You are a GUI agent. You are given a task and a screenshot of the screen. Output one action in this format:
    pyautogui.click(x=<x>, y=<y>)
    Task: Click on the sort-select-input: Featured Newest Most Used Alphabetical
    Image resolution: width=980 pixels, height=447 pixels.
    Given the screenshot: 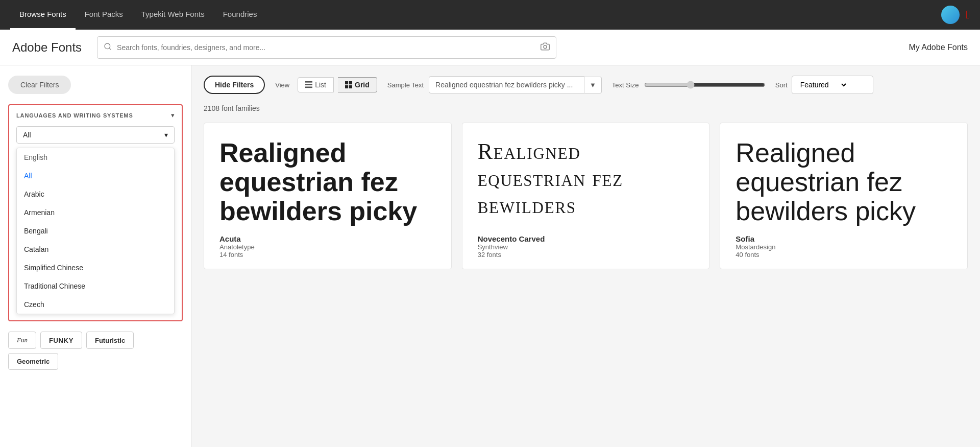 What is the action you would take?
    pyautogui.click(x=823, y=85)
    